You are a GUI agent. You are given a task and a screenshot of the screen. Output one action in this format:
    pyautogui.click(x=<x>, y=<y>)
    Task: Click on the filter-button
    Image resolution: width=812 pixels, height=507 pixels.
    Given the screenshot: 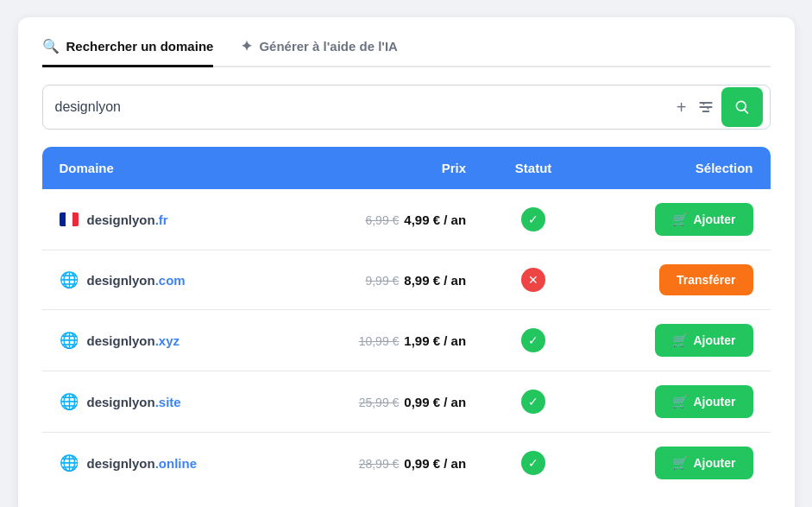 What is the action you would take?
    pyautogui.click(x=706, y=107)
    